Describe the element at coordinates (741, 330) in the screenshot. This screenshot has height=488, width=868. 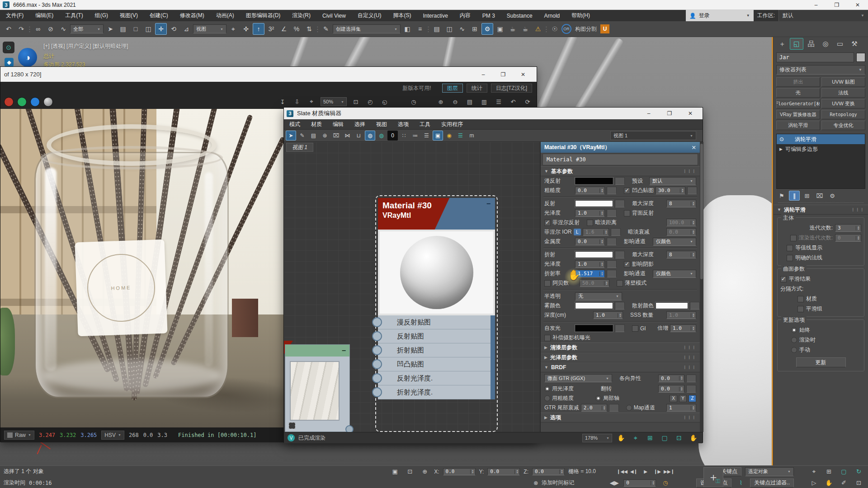
I see `smoothed-jar-object` at that location.